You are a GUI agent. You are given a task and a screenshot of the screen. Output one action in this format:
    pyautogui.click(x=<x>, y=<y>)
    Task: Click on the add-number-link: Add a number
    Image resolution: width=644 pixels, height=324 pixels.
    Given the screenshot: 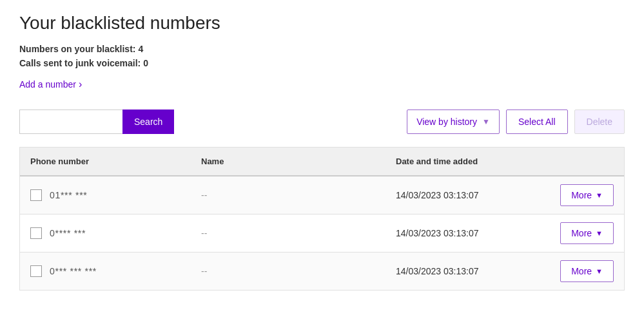 What is the action you would take?
    pyautogui.click(x=50, y=84)
    